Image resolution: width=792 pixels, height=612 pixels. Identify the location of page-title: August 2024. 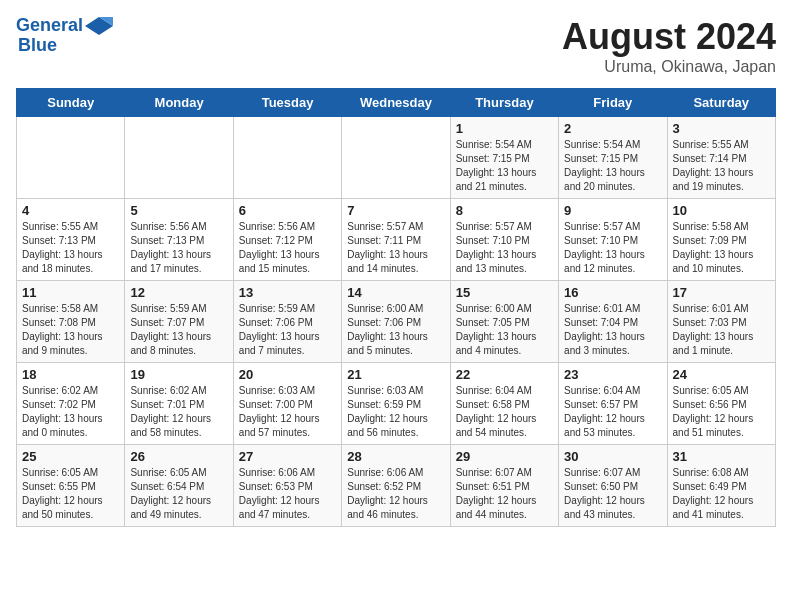
(669, 37).